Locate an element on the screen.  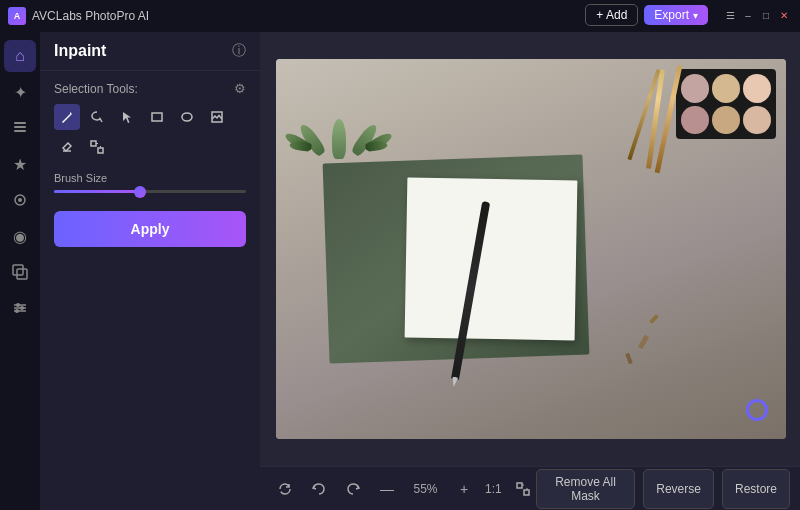
brush-size-slider is located at coordinates (150, 192).